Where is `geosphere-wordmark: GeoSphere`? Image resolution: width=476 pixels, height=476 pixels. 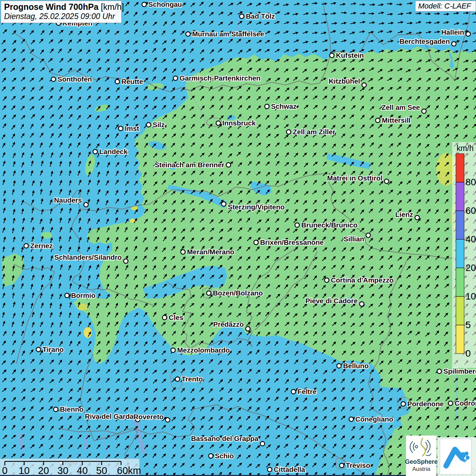
geosphere-wordmark: GeoSphere is located at coordinates (421, 462).